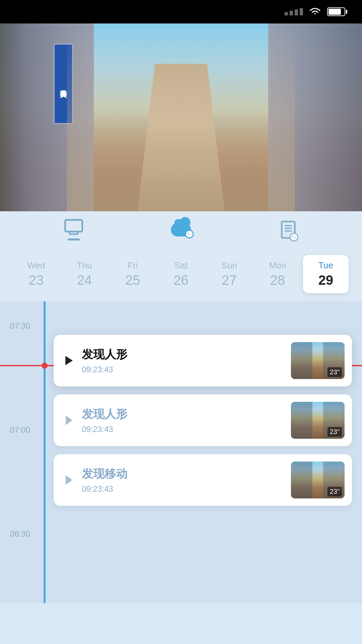 The height and width of the screenshot is (644, 362). I want to click on day-name: Tue, so click(326, 266).